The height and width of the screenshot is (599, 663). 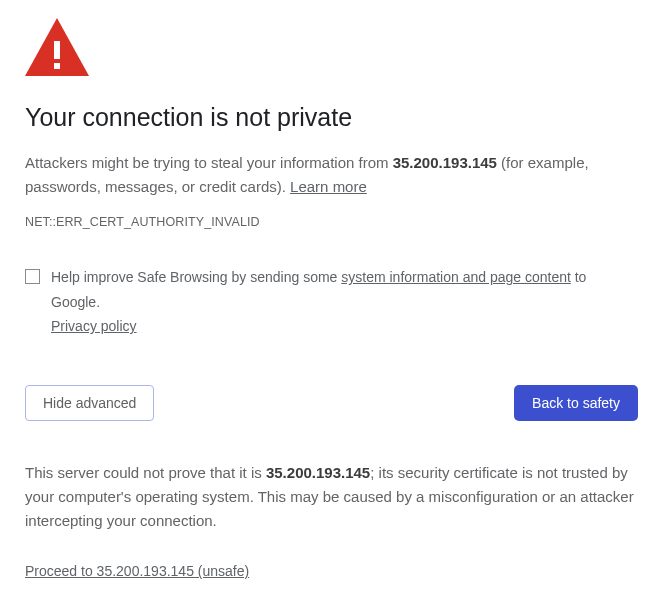 What do you see at coordinates (328, 186) in the screenshot?
I see `learn-more-link: Learn more` at bounding box center [328, 186].